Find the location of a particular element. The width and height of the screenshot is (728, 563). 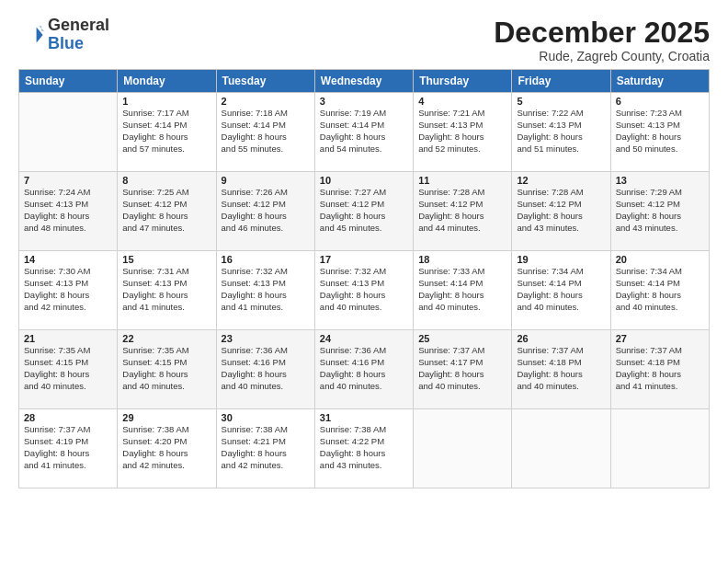

day-info: Sunrise: 7:23 AMSunset: 4:13 PMDaylight:… is located at coordinates (660, 131).